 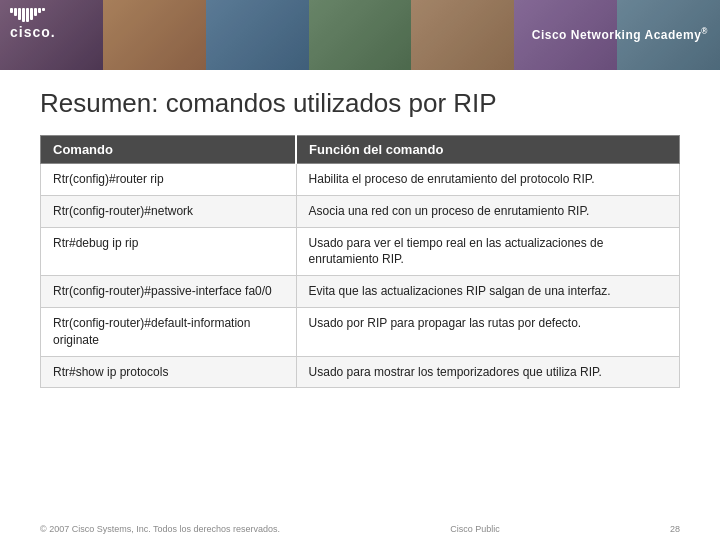 What do you see at coordinates (617, 35) in the screenshot?
I see `academy-label: Cisco Networking Academy` at bounding box center [617, 35].